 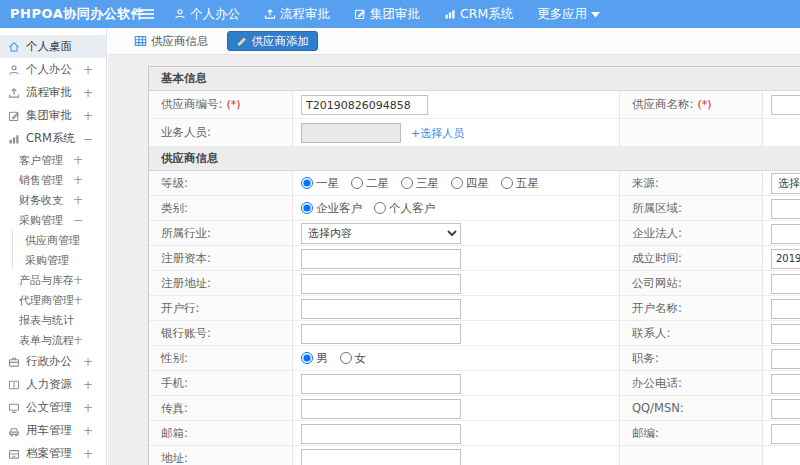 I want to click on topbar-menu-item: 集团审批, so click(x=387, y=14).